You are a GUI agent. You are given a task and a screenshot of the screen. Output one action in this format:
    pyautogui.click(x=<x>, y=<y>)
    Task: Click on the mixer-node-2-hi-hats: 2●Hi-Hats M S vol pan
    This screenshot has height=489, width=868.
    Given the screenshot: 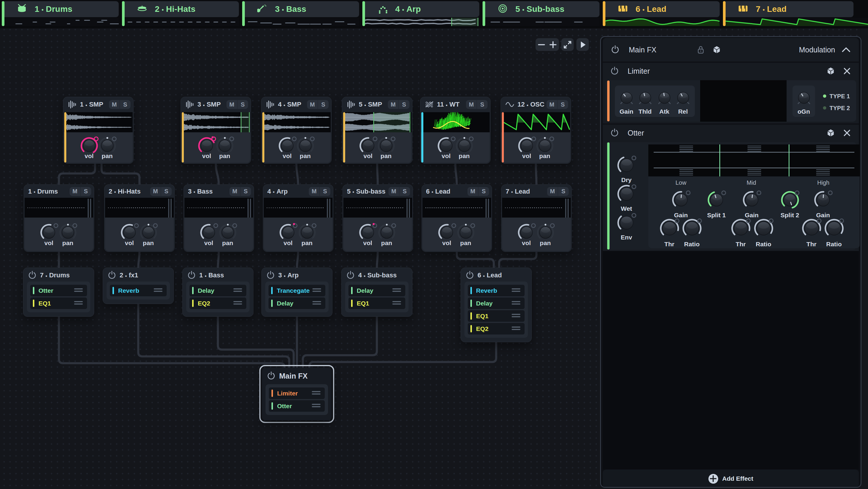 What is the action you would take?
    pyautogui.click(x=140, y=218)
    